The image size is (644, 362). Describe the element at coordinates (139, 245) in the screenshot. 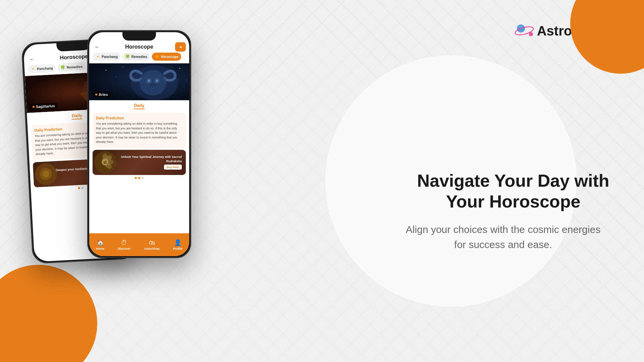

I see `bottom-nav: 🏠 Home ⏱ Discover 🛍 AstroShop 👤 Profile` at that location.